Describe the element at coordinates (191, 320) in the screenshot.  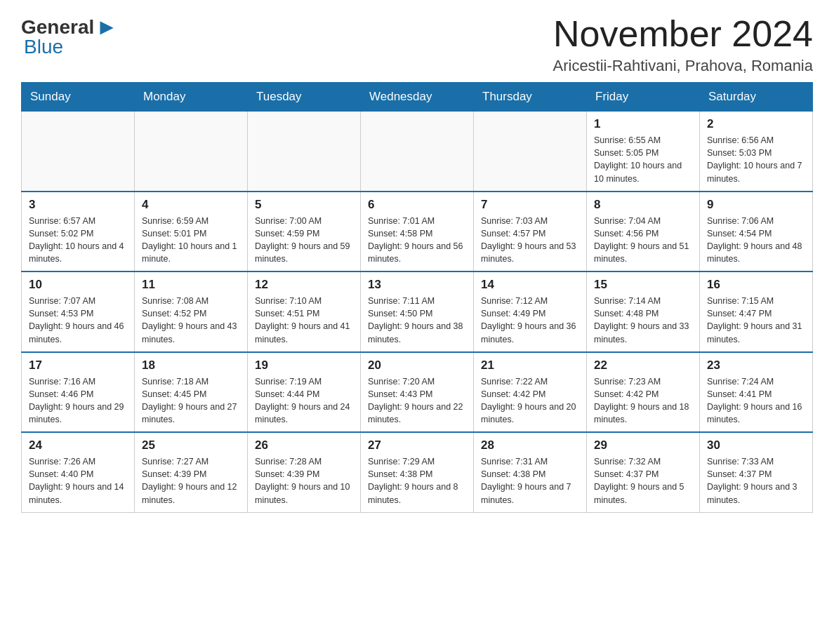
I see `day-info: Sunrise: 7:08 AMSunset: 4:52 PMDaylight:…` at that location.